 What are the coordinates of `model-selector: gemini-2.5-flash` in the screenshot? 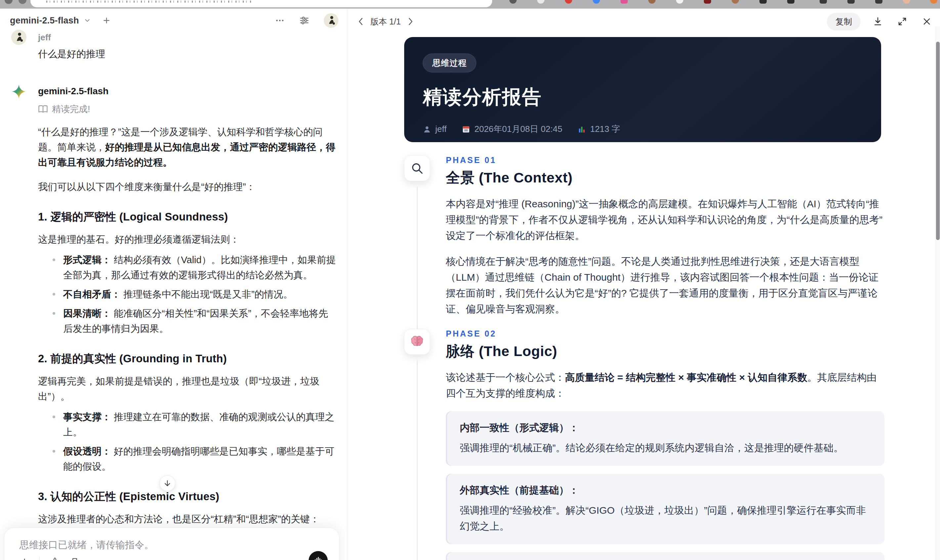 It's located at (45, 20).